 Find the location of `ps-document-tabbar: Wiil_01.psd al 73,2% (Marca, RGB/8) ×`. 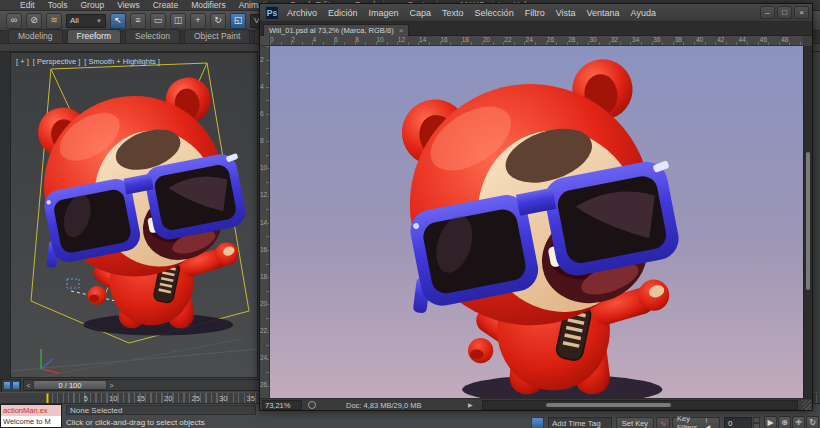

ps-document-tabbar: Wiil_01.psd al 73,2% (Marca, RGB/8) × is located at coordinates (536, 29).